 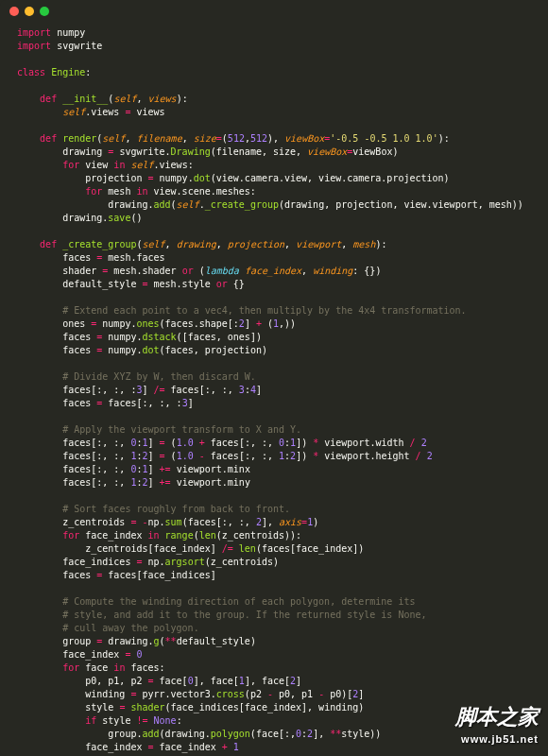 What do you see at coordinates (29, 11) in the screenshot?
I see `minimize-icon` at bounding box center [29, 11].